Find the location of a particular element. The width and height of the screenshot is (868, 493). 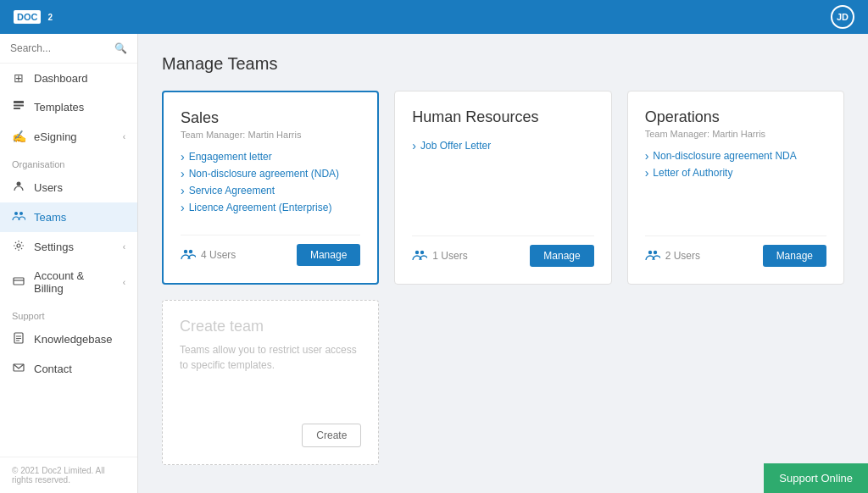

esigning-icon: ✍ is located at coordinates (19, 136).